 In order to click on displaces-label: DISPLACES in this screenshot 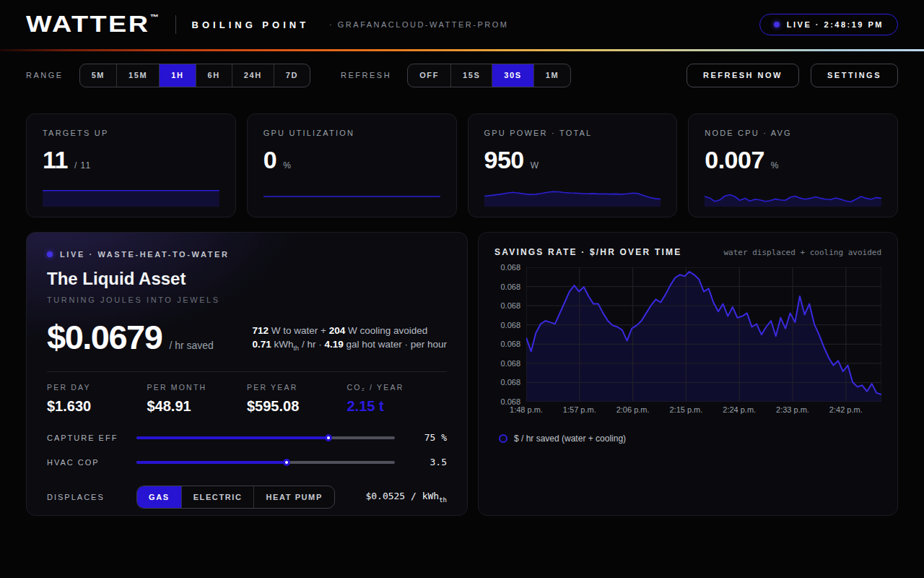, I will do `click(92, 497)`.